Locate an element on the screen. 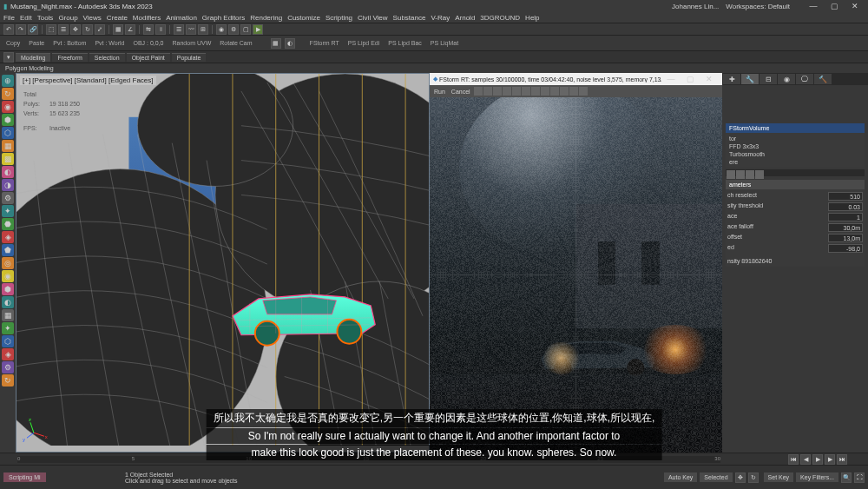 The image size is (868, 489). scale-icon: ⤢ is located at coordinates (100, 30).